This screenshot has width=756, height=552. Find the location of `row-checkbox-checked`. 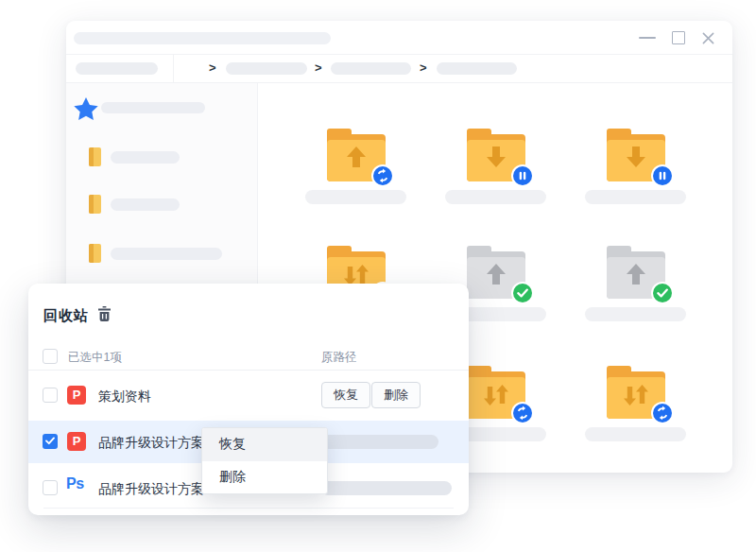

row-checkbox-checked is located at coordinates (50, 441).